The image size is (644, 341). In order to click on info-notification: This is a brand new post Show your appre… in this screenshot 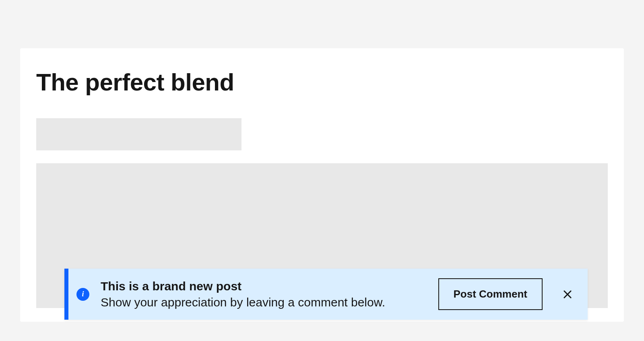, I will do `click(326, 294)`.